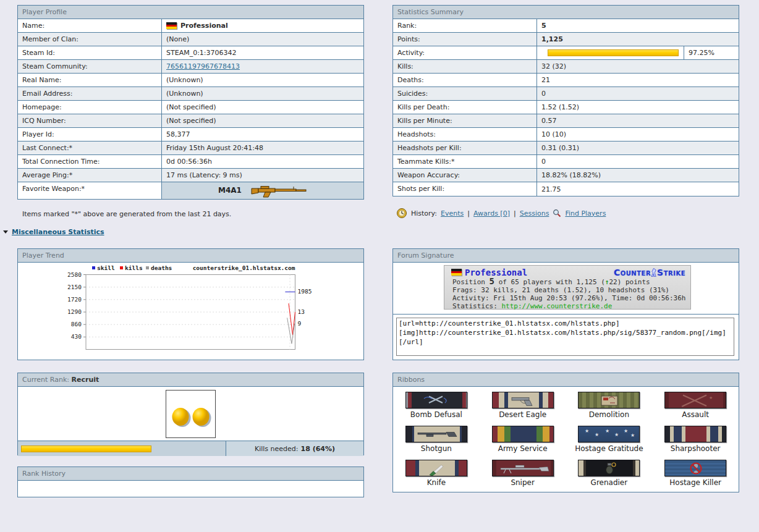  Describe the element at coordinates (609, 449) in the screenshot. I see `ribbon-label: Hostage Gratitude` at that location.